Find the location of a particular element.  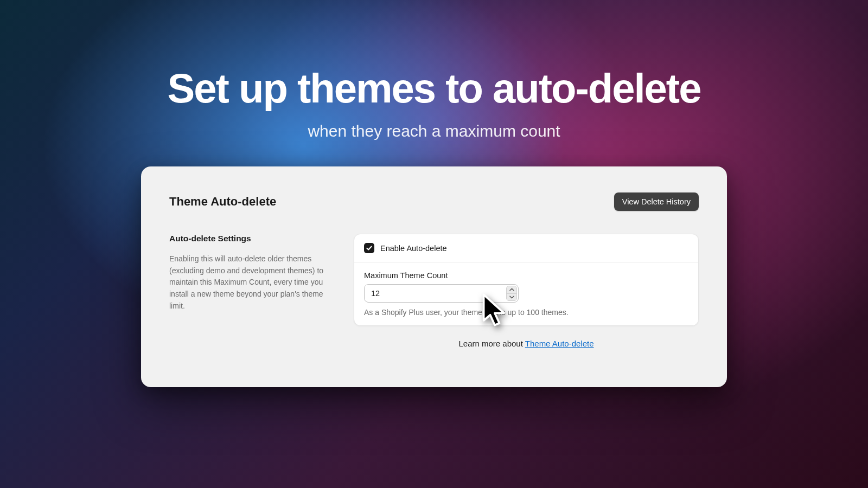

chevron-up-icon is located at coordinates (512, 290).